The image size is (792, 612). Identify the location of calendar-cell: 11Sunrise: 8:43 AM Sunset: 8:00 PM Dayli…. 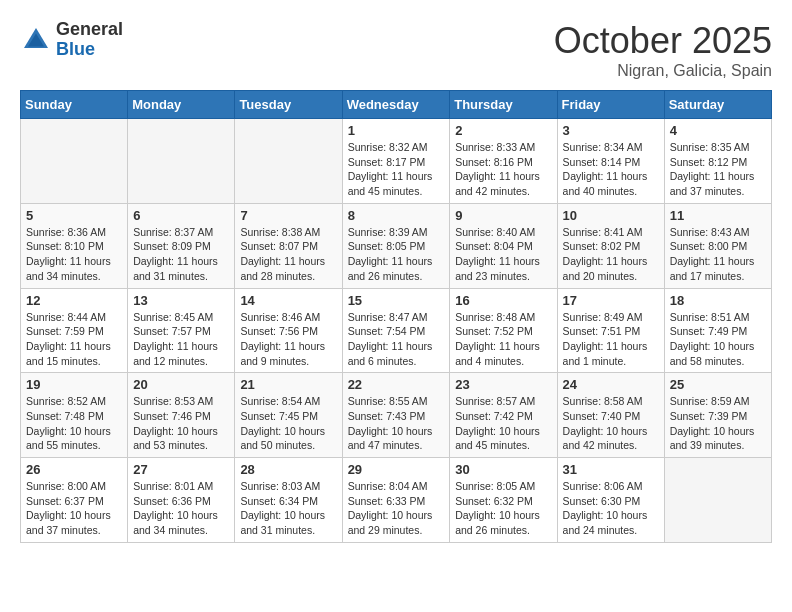
(718, 246).